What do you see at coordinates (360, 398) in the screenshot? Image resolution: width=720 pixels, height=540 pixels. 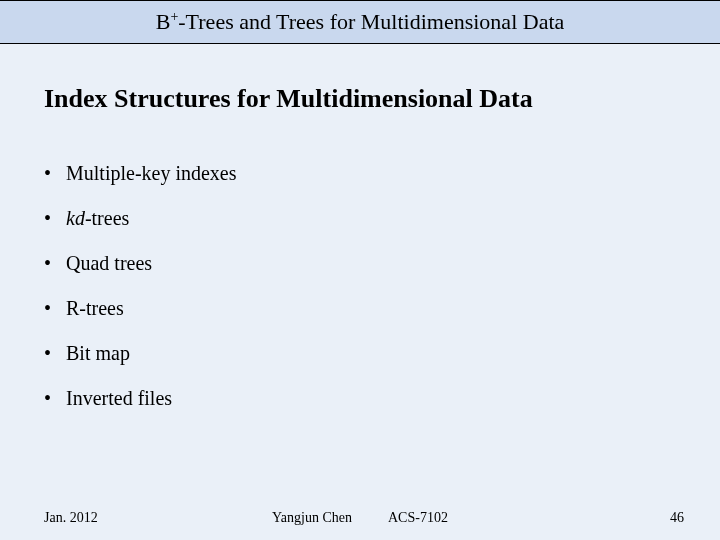 I see `list-item: Inverted files` at bounding box center [360, 398].